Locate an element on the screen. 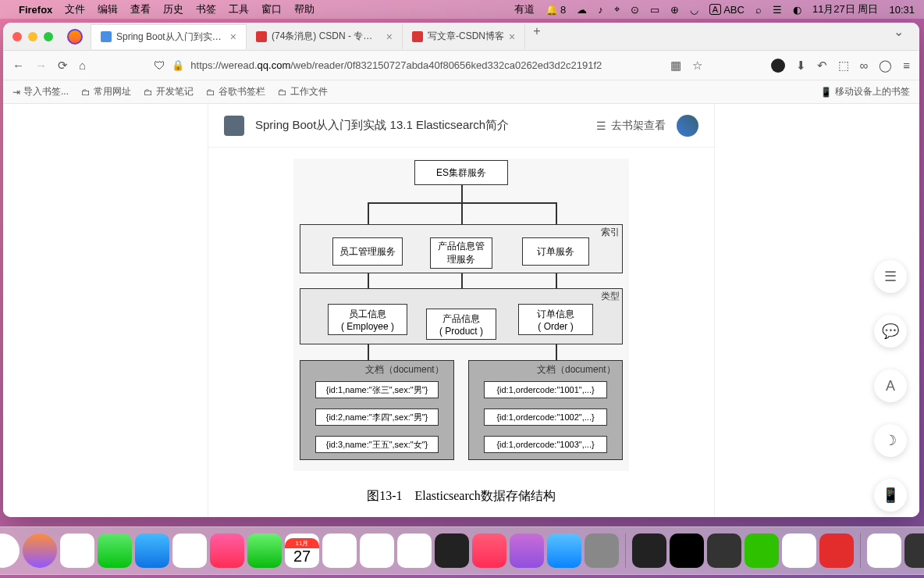 Image resolution: width=924 pixels, height=578 pixels. import-bookmarks: ⇥ 导入书签... is located at coordinates (41, 92).